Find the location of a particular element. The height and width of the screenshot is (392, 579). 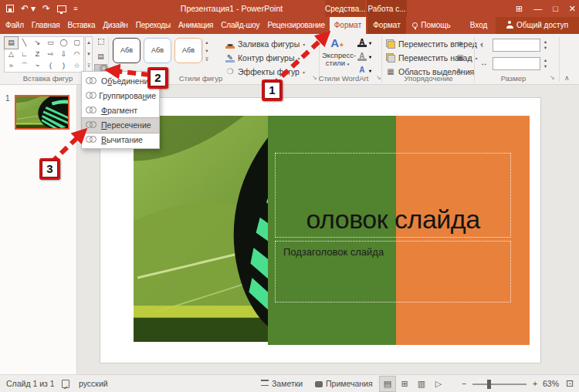

shape-icon-12: ≈ is located at coordinates (11, 66).